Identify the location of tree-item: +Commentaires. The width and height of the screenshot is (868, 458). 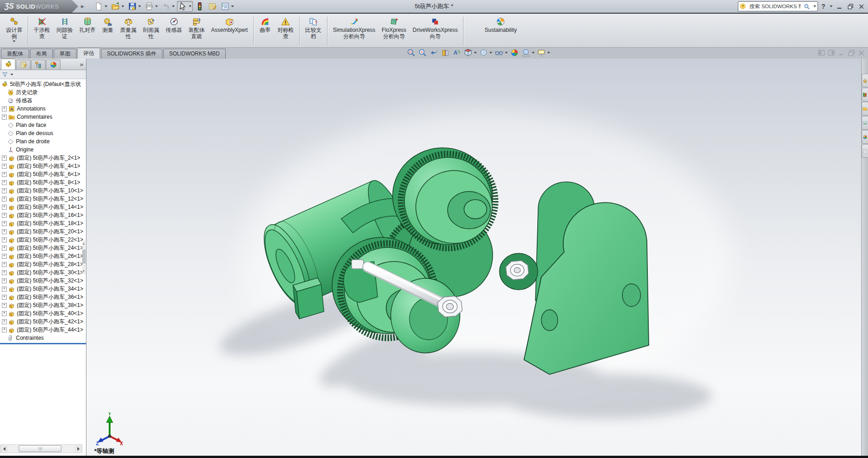
(43, 117).